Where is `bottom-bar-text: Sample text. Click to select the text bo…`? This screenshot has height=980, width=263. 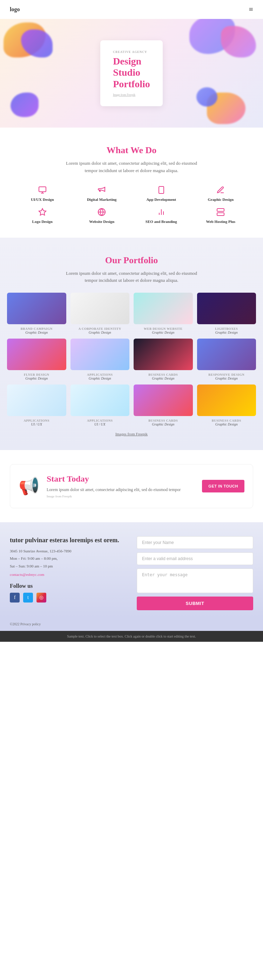
bottom-bar-text: Sample text. Click to select the text bo… is located at coordinates (132, 636).